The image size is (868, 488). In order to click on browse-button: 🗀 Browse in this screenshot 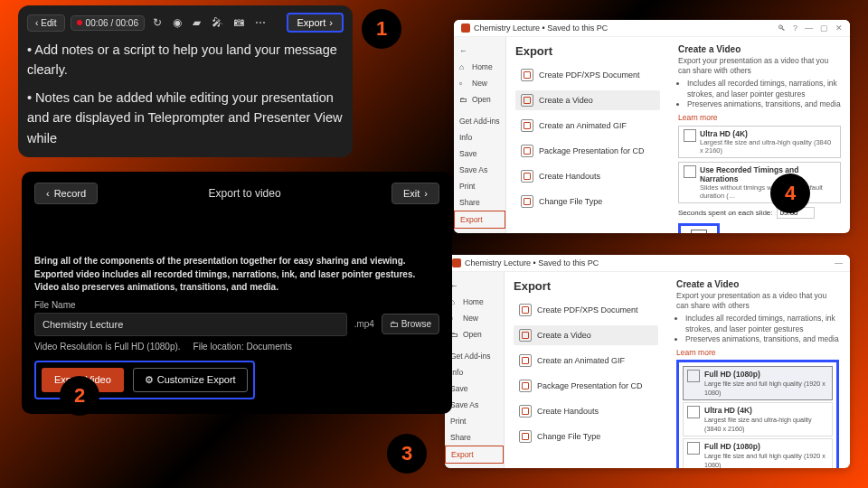, I will do `click(410, 324)`.